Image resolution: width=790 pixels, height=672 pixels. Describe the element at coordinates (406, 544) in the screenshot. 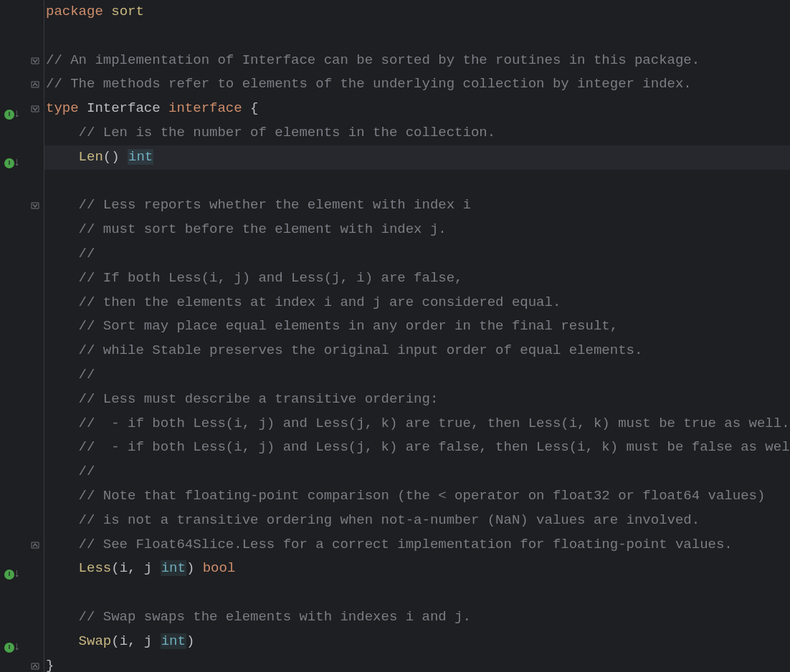

I see `token-cm: // See Float64Slice.Less for a correct i…` at that location.